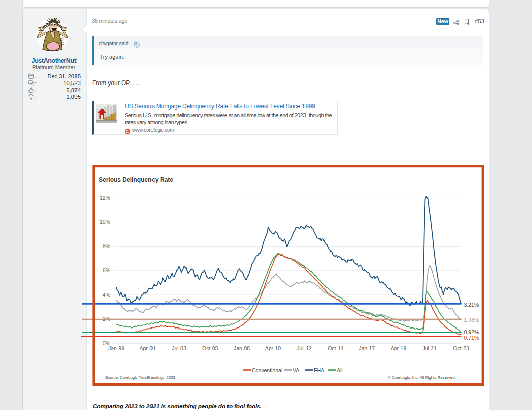 The height and width of the screenshot is (410, 532). Describe the element at coordinates (472, 338) in the screenshot. I see `svg-text: 0.71%` at that location.